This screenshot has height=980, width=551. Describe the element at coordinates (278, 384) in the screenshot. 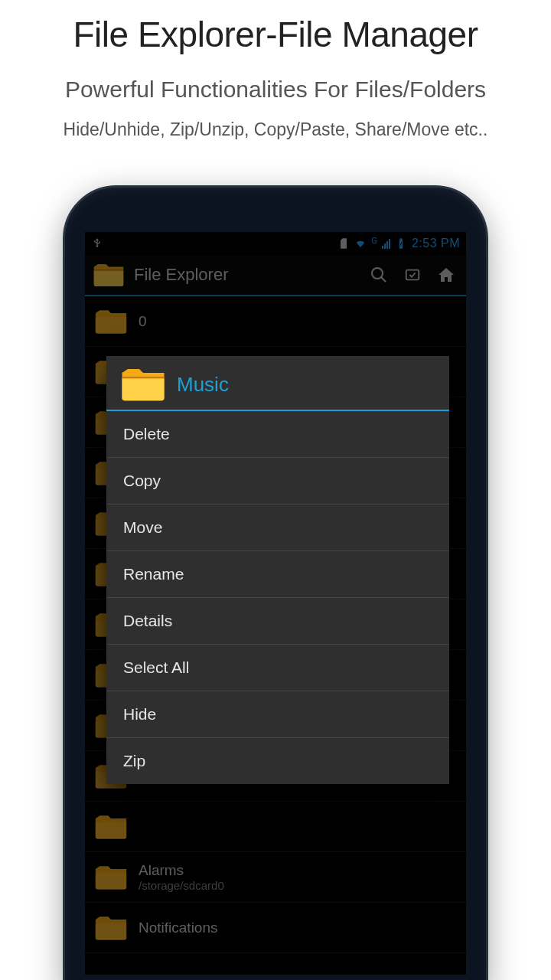

I see `context-menu-header: Music` at that location.